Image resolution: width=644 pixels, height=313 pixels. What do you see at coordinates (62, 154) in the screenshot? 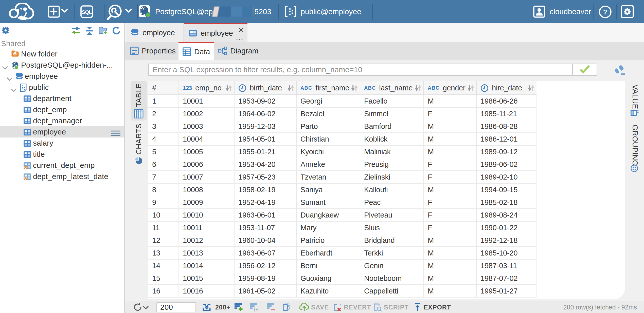
I see `tree-item-title: title` at bounding box center [62, 154].